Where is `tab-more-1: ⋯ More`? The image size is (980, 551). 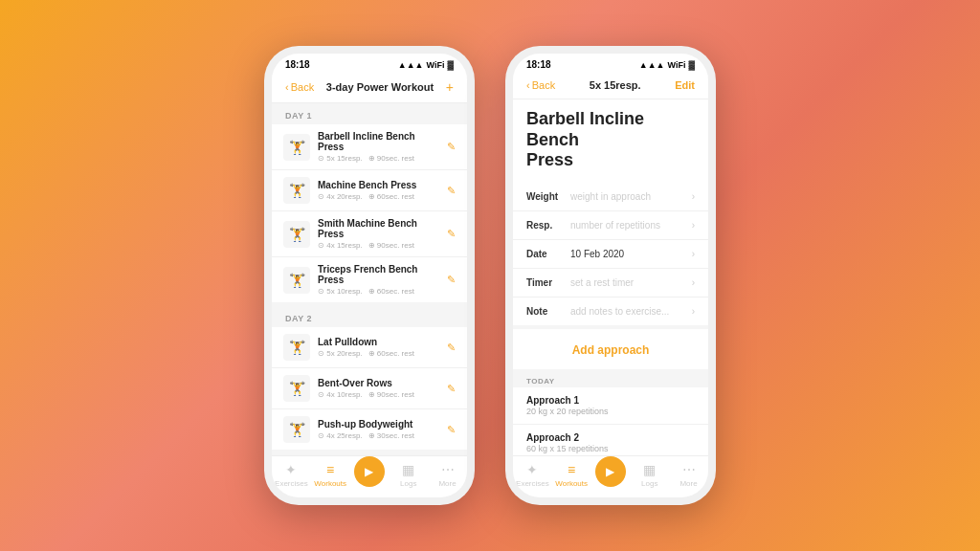
tab-more-1: ⋯ More is located at coordinates (448, 474).